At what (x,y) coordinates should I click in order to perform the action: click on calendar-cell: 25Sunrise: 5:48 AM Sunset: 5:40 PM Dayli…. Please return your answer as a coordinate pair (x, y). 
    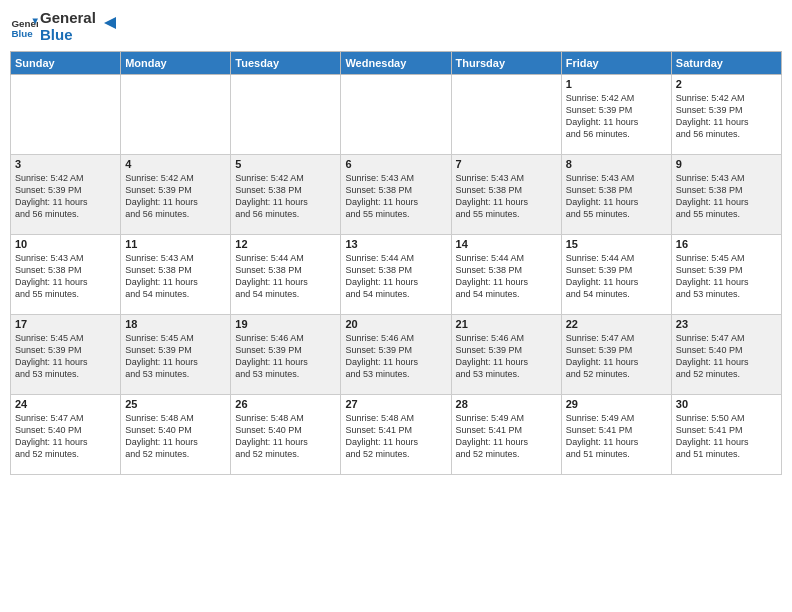
    Looking at the image, I should click on (176, 435).